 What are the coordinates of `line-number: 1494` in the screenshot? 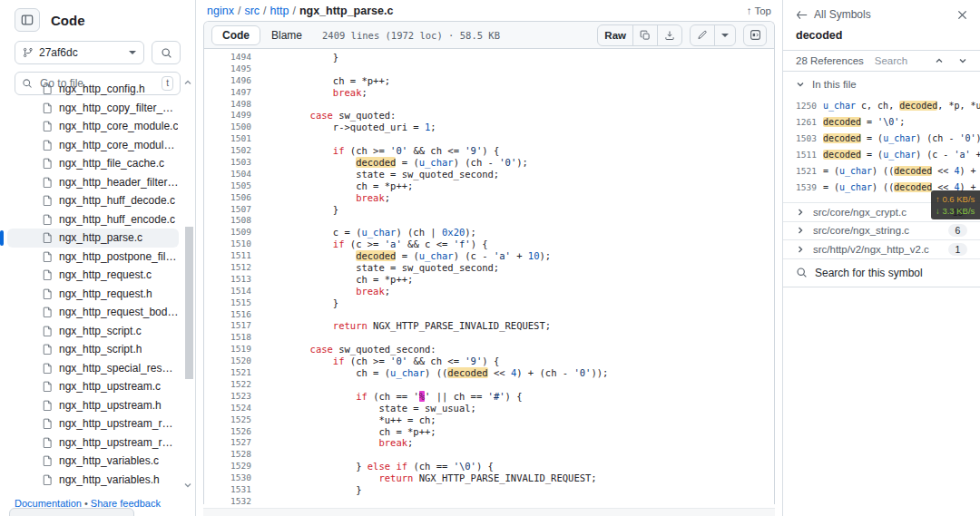 It's located at (234, 58).